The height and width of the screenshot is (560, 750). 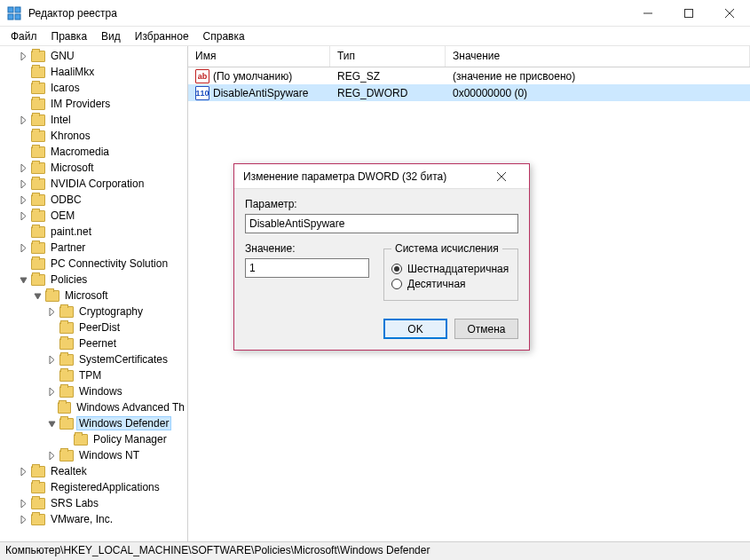 I want to click on tree-item: Khronos, so click(x=94, y=136).